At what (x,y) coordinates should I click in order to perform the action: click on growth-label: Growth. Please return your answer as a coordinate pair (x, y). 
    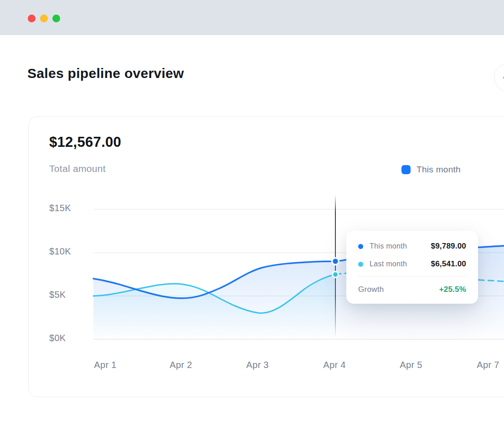
    Looking at the image, I should click on (371, 290).